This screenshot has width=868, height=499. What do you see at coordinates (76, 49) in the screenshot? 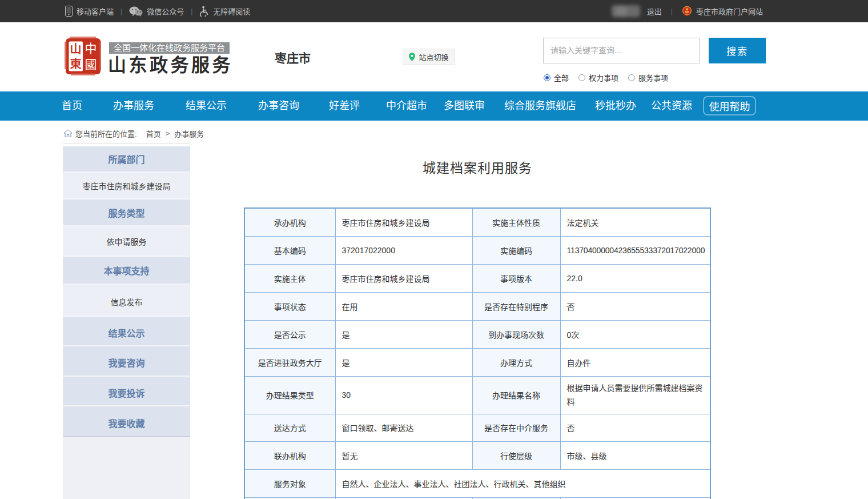
I see `svg-text: 山` at bounding box center [76, 49].